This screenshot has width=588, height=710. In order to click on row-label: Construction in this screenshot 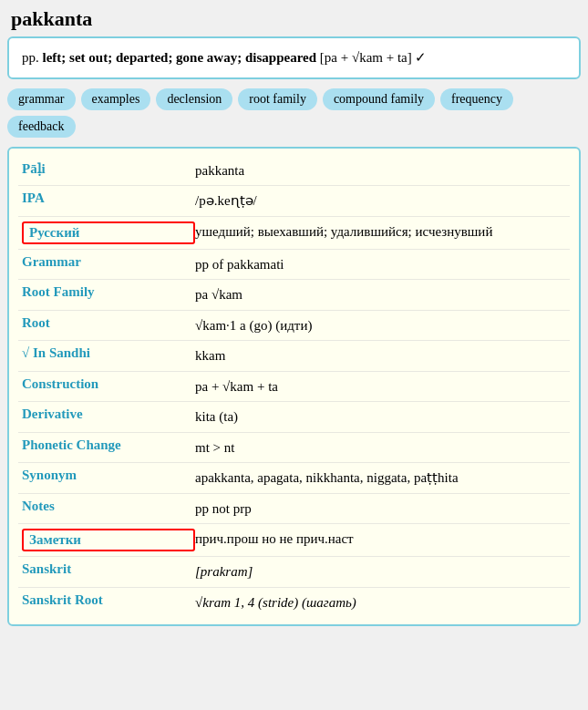, I will do `click(108, 385)`.